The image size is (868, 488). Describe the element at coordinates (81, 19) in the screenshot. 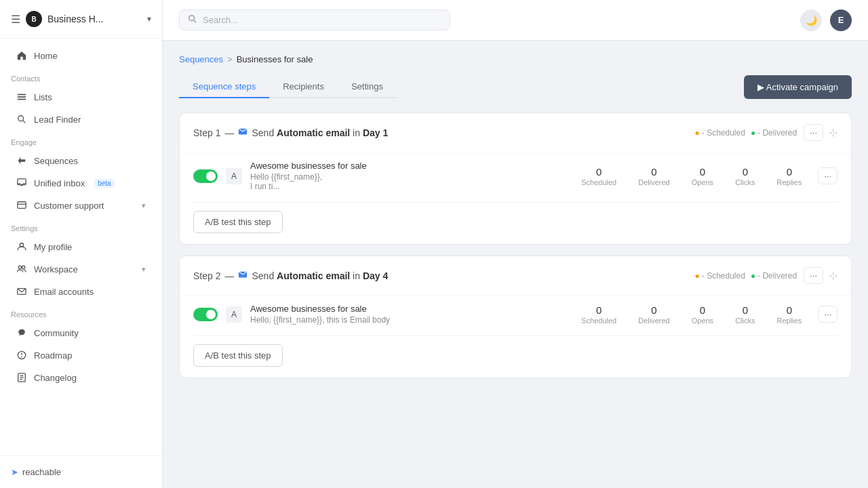

I see `sidebar-header: ☰ B Business H... ▾` at that location.